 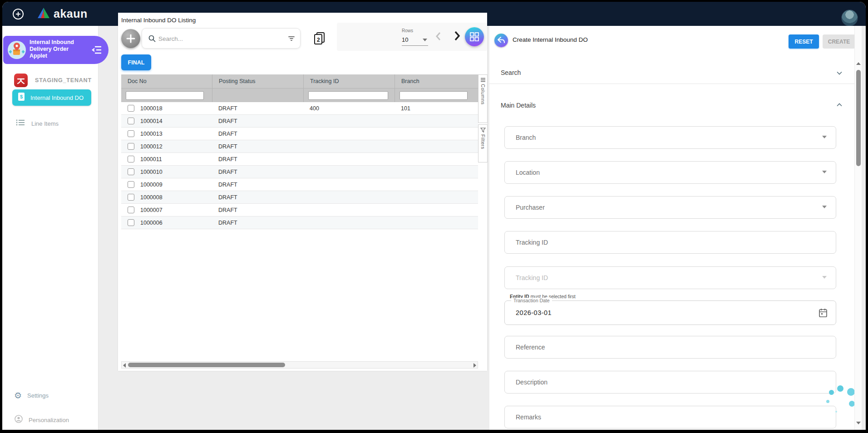 I want to click on purchaser-select: Purchaser, so click(x=670, y=207).